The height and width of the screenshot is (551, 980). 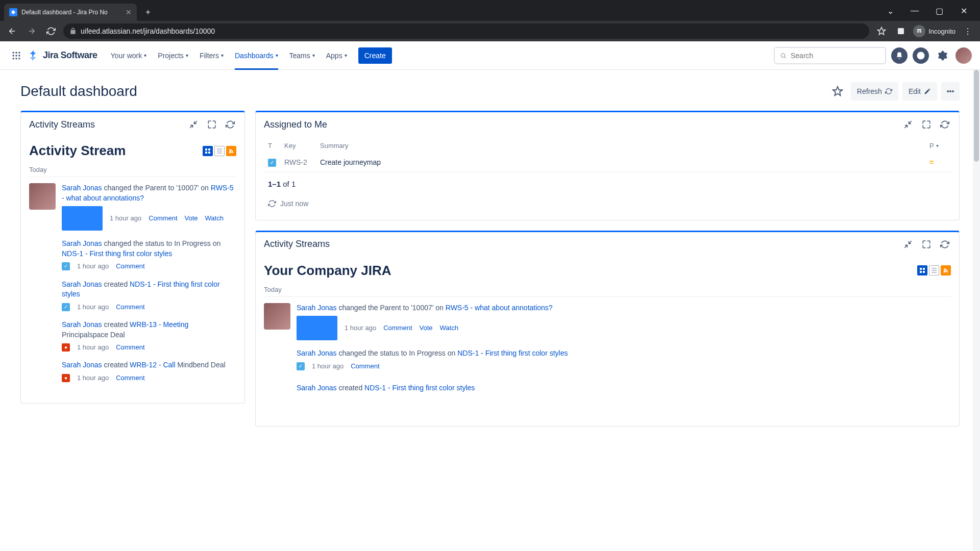 What do you see at coordinates (621, 146) in the screenshot?
I see `col-summary: Summary` at bounding box center [621, 146].